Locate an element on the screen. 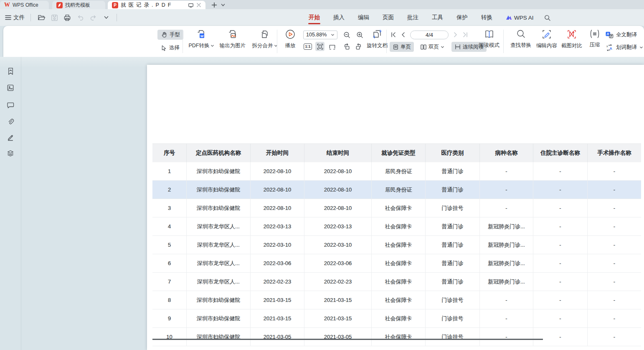 The width and height of the screenshot is (644, 350). play-button: 播放 is located at coordinates (290, 40).